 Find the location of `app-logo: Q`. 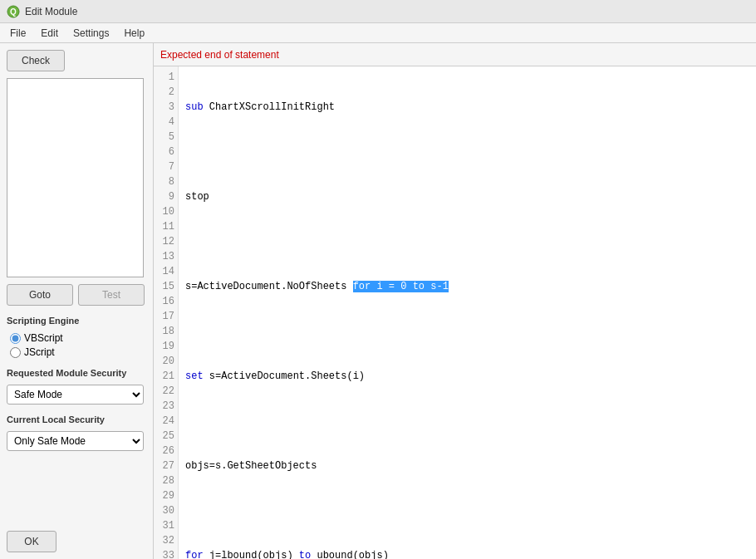

app-logo: Q is located at coordinates (13, 12).